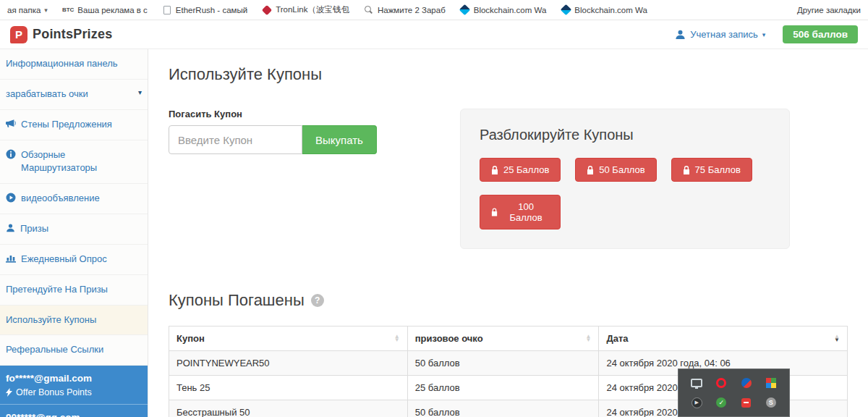 This screenshot has width=868, height=417. What do you see at coordinates (74, 199) in the screenshot?
I see `sidebar-item-video-ads: видеообъявление` at bounding box center [74, 199].